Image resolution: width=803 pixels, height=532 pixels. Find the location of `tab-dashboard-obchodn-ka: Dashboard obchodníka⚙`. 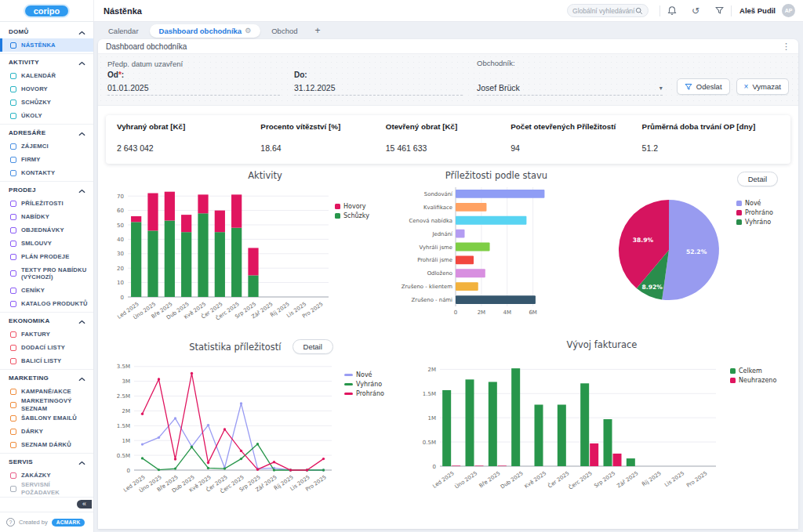

tab-dashboard-obchodn-ka: Dashboard obchodníka⚙ is located at coordinates (205, 31).